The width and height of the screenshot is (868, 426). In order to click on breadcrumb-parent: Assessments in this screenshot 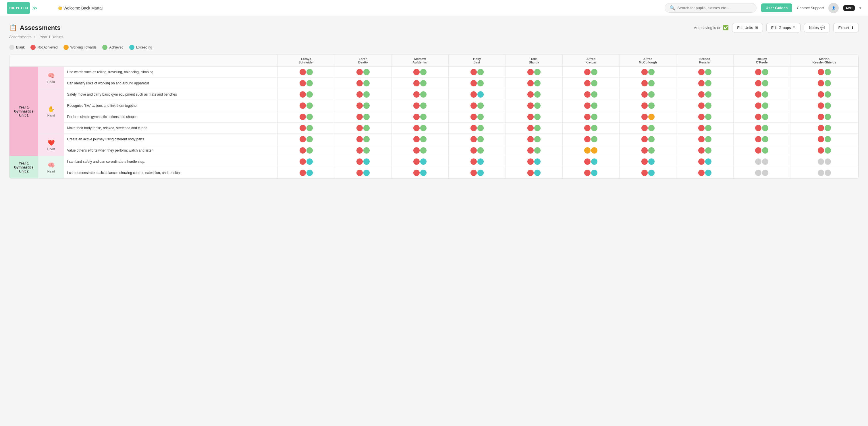, I will do `click(20, 37)`.